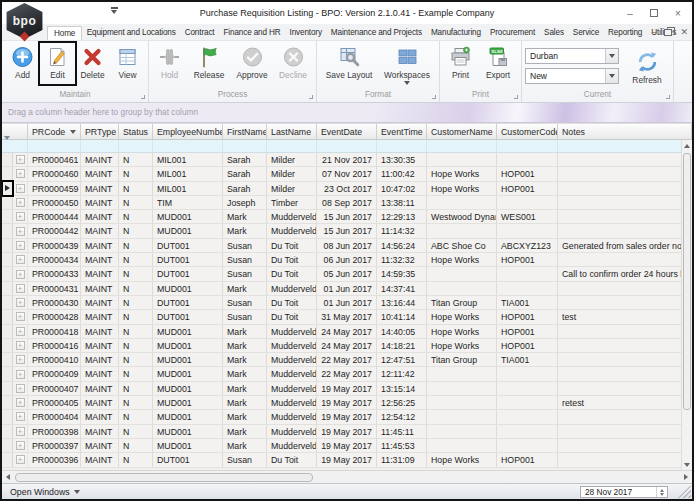 This screenshot has height=501, width=694. What do you see at coordinates (654, 32) in the screenshot?
I see `mdi-minimize-icon: –` at bounding box center [654, 32].